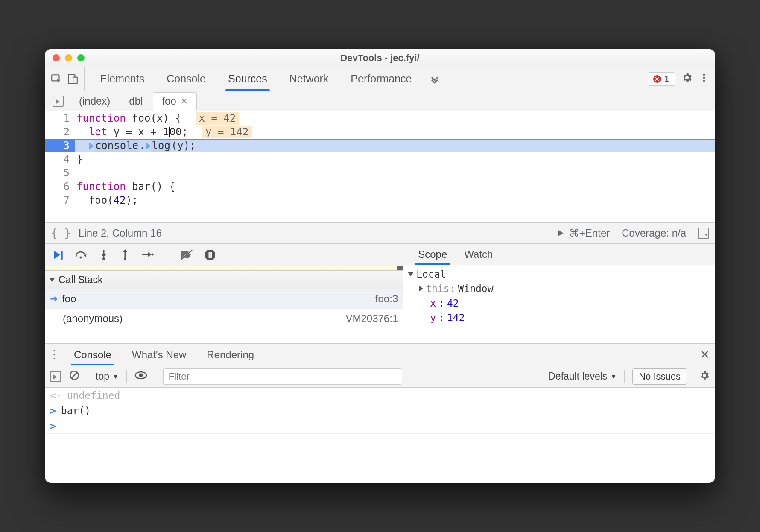  I want to click on file-tab: (index), so click(95, 101).